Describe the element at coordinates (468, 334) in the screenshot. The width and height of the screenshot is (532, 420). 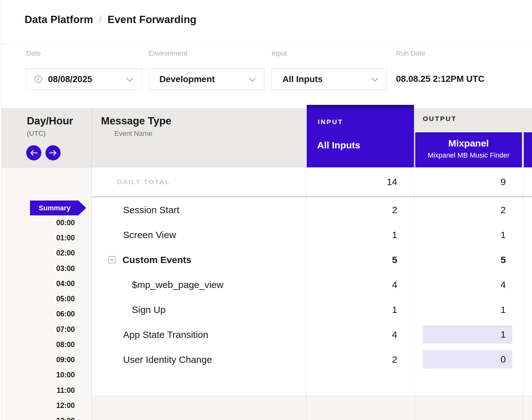
I see `row-output-value-highlighted: 1` at that location.